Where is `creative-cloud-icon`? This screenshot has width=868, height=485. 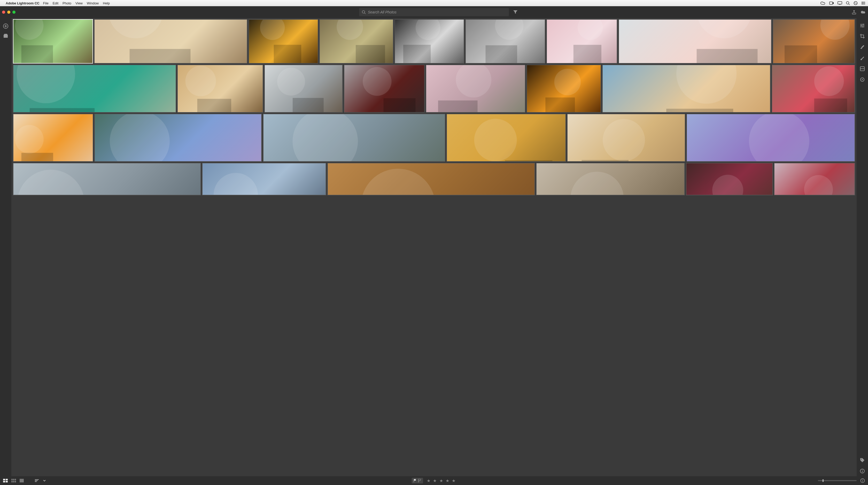 creative-cloud-icon is located at coordinates (823, 3).